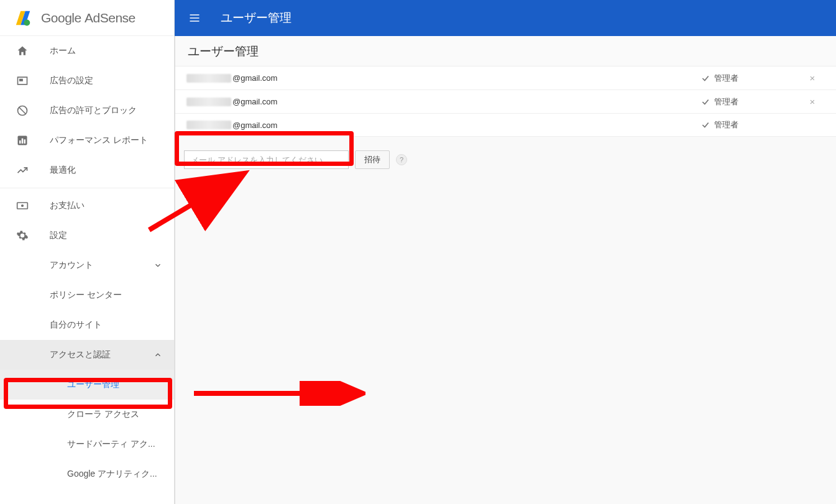 Image resolution: width=836 pixels, height=504 pixels. I want to click on sidebar-item-policy: ポリシー センター, so click(87, 295).